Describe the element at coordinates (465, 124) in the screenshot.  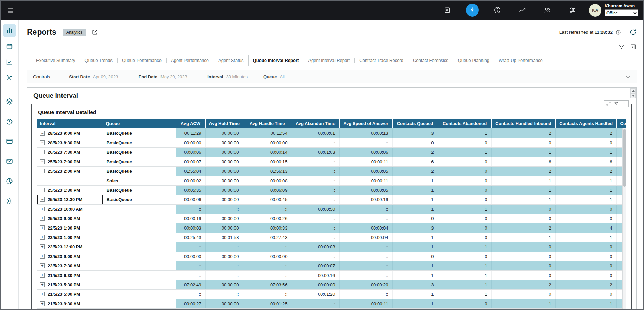
I see `col-contacts-abandoned: Contacts Abandoned` at that location.